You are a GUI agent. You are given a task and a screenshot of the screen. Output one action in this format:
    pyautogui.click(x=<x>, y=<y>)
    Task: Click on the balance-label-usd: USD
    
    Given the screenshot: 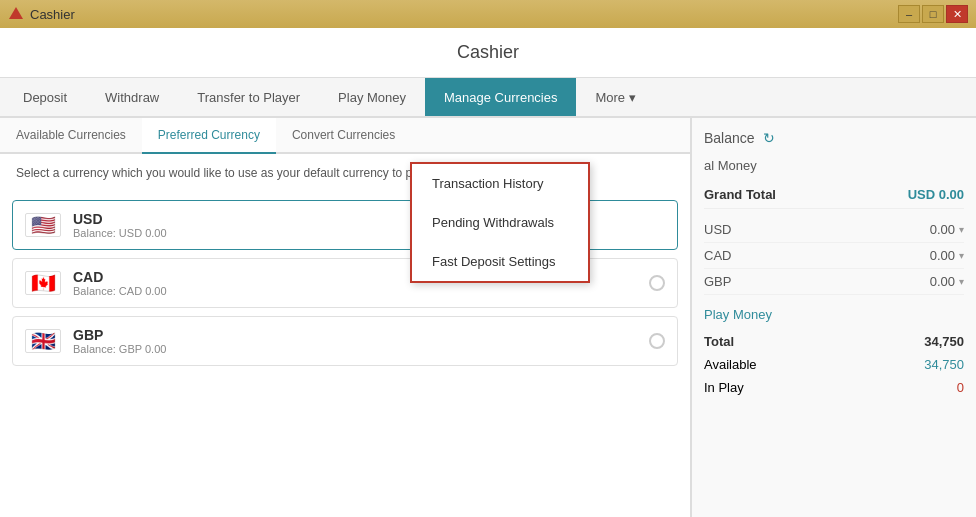 What is the action you would take?
    pyautogui.click(x=718, y=230)
    